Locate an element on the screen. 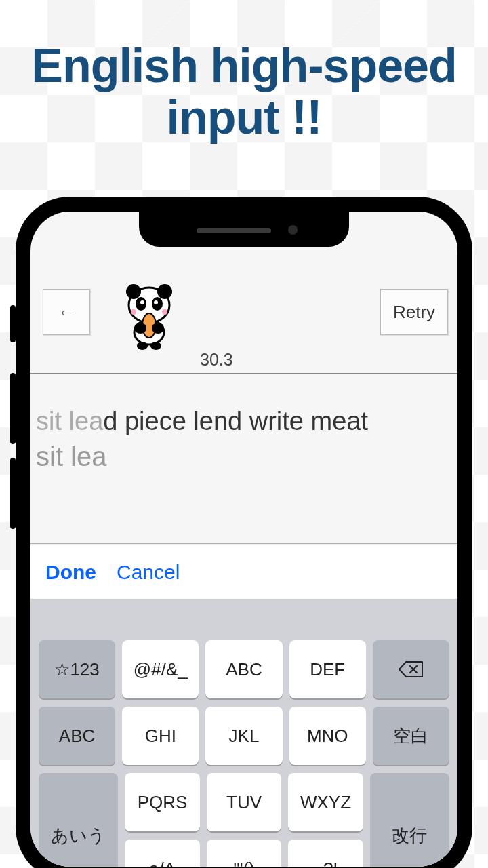  key-mode-kana: あいう is located at coordinates (79, 820).